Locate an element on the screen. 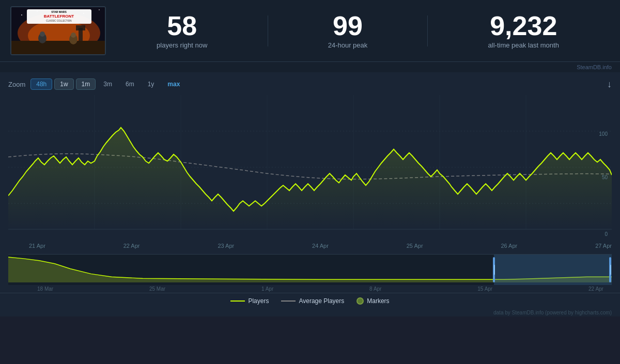 The image size is (620, 364). mini-chart-svg is located at coordinates (310, 270).